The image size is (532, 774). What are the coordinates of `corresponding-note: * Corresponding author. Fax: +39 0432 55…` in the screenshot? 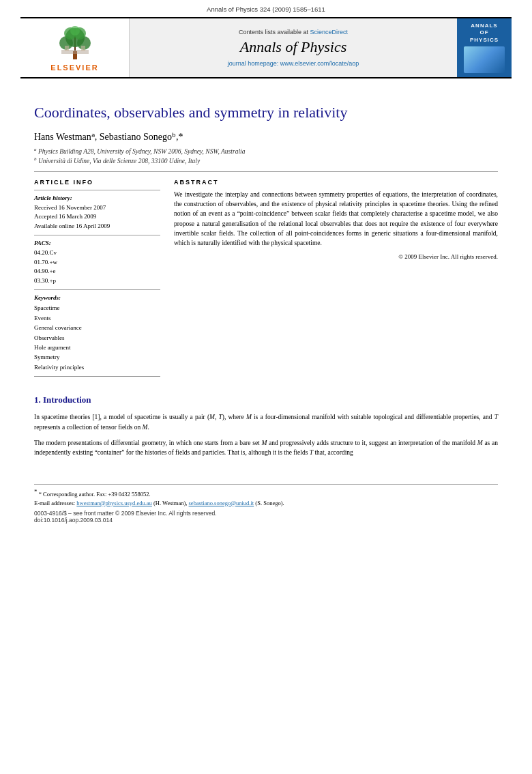 It's located at (95, 494).